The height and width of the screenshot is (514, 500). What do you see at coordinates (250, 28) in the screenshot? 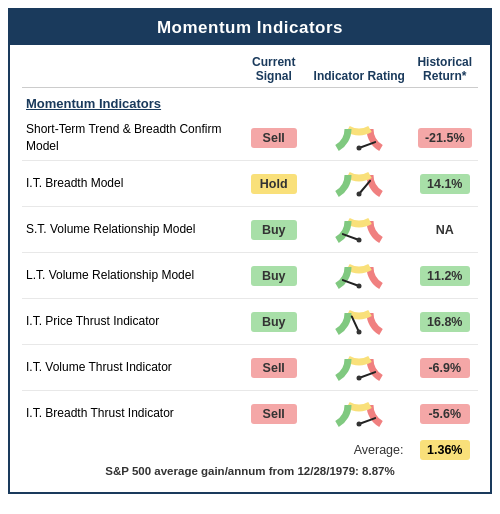
I see `page-title: Momentum Indicators` at bounding box center [250, 28].